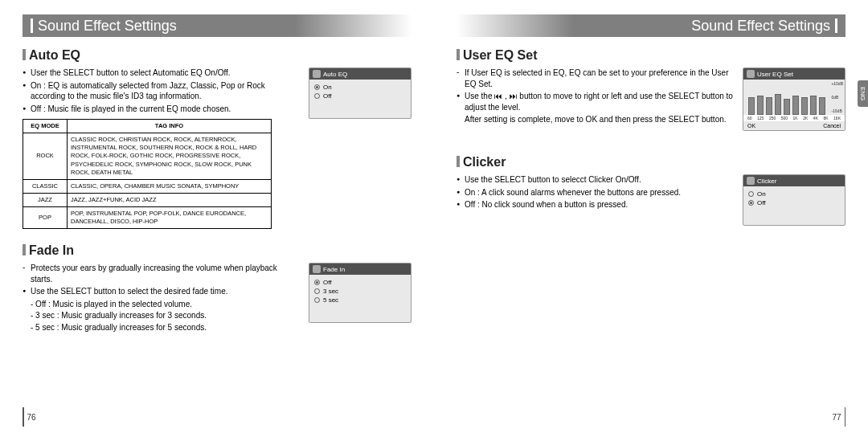 The height and width of the screenshot is (433, 868). I want to click on tag-info-cell: CLASSIC ROCK, CHRISTIAN ROCK, ROCK, ALTE…, so click(170, 157).